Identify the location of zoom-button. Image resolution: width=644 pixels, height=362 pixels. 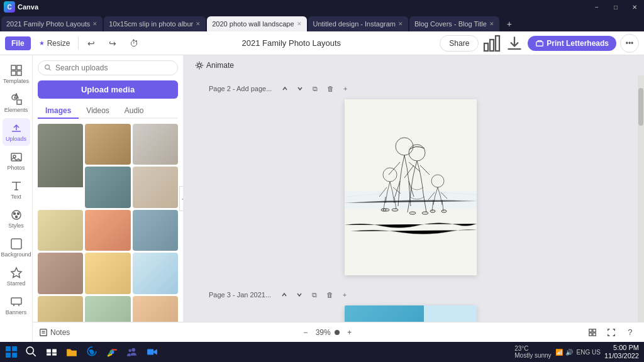
(152, 352).